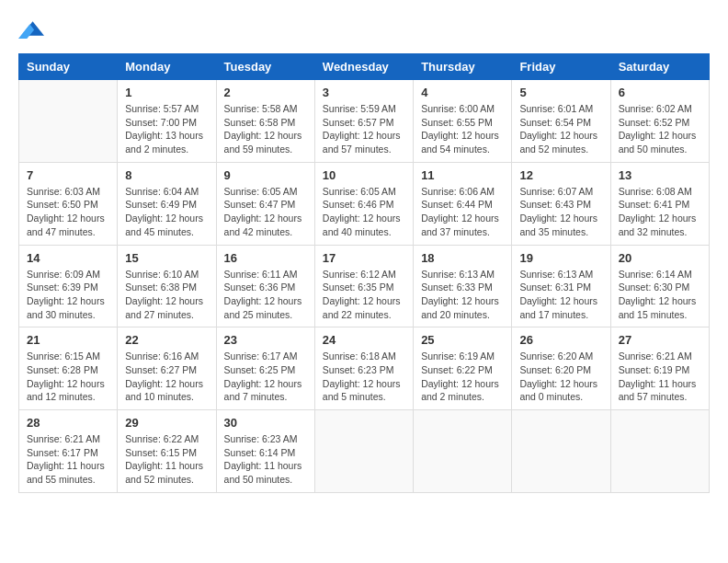 This screenshot has width=728, height=563. I want to click on day-number: 11, so click(462, 175).